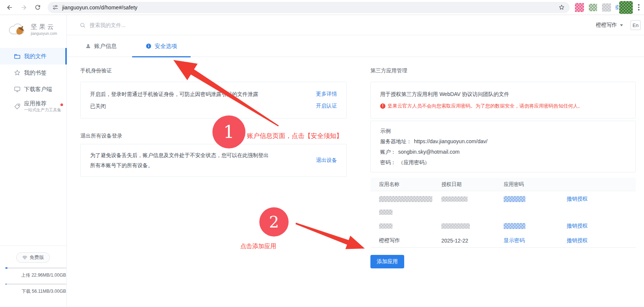  Describe the element at coordinates (33, 258) in the screenshot. I see `plan-badge: 免费版` at that location.